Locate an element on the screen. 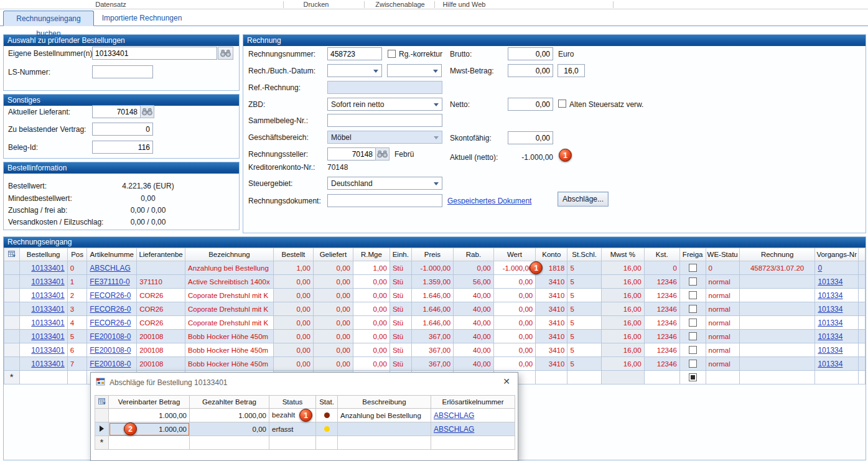 This screenshot has width=868, height=461. tab-importierte-rechnungen: Importierte Rechnungen is located at coordinates (142, 19).